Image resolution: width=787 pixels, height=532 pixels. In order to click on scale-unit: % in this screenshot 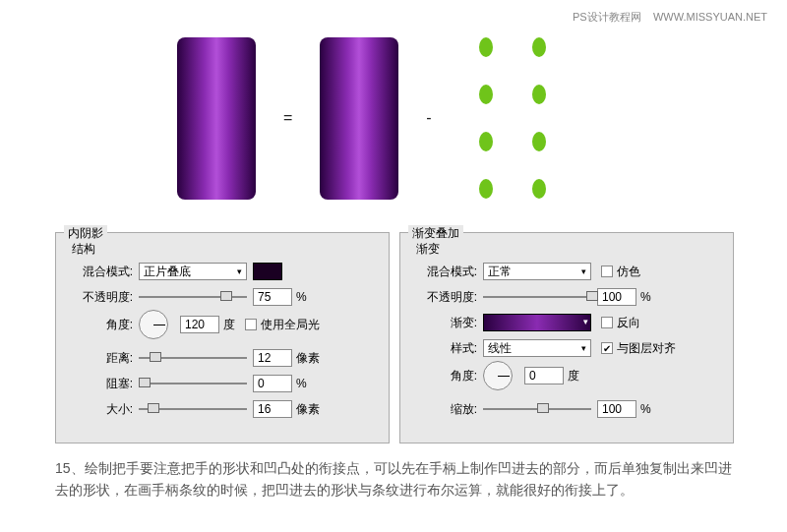, I will do `click(645, 409)`.